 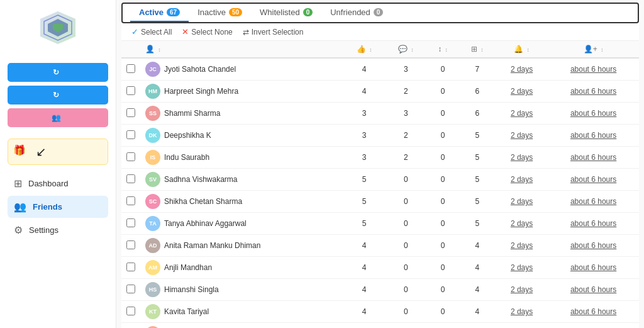 What do you see at coordinates (18, 230) in the screenshot?
I see `settings-icon: ⚙` at bounding box center [18, 230].